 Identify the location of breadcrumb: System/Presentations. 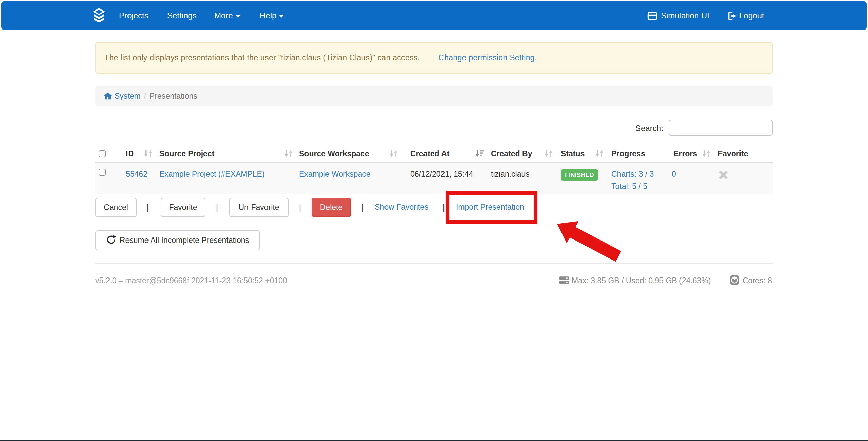
(434, 96).